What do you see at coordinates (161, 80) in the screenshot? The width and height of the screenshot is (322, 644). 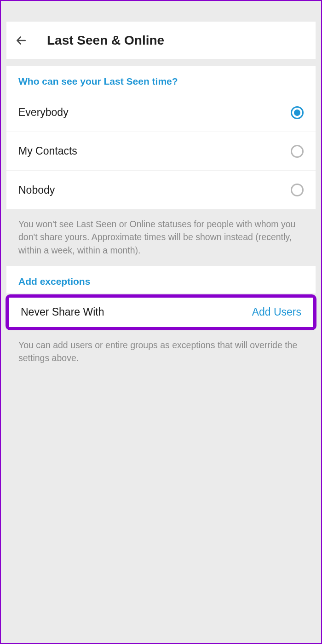 I see `visibility-section-header: Who can see your Last Seen time?` at bounding box center [161, 80].